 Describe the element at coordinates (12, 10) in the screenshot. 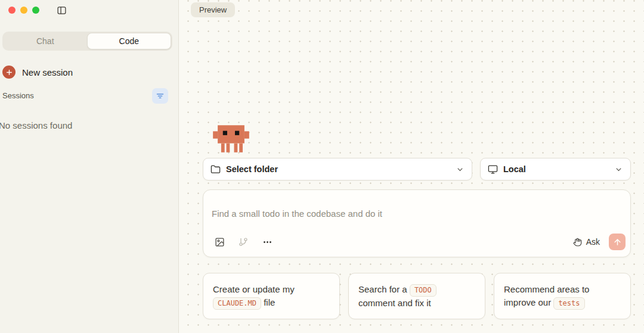

I see `close-button` at that location.